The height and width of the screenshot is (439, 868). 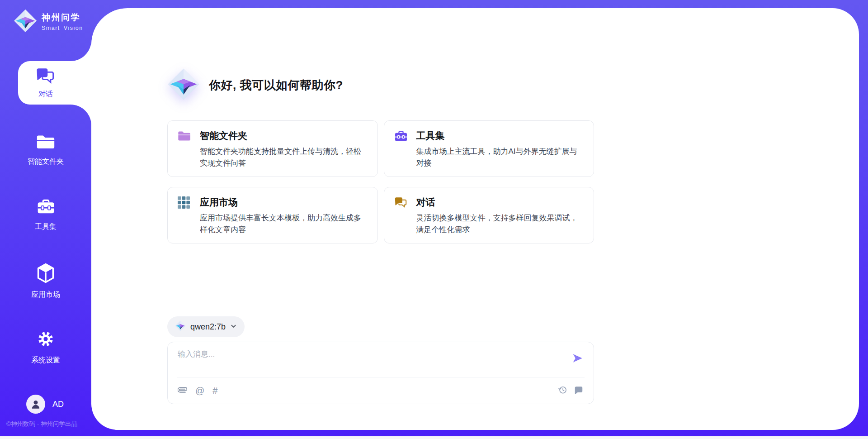 I want to click on sidebar-item-apps: 应用市场, so click(x=46, y=282).